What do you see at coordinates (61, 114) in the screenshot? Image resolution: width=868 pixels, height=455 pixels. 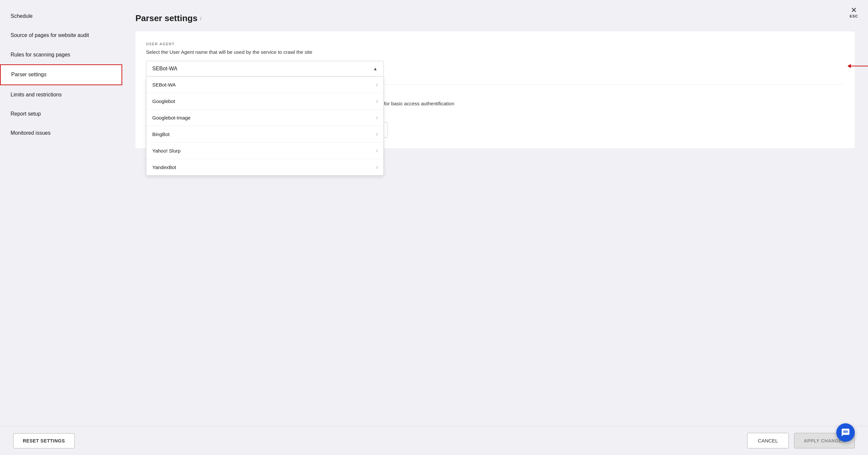 I see `sidebar-item-report-setup: Report setup` at bounding box center [61, 114].